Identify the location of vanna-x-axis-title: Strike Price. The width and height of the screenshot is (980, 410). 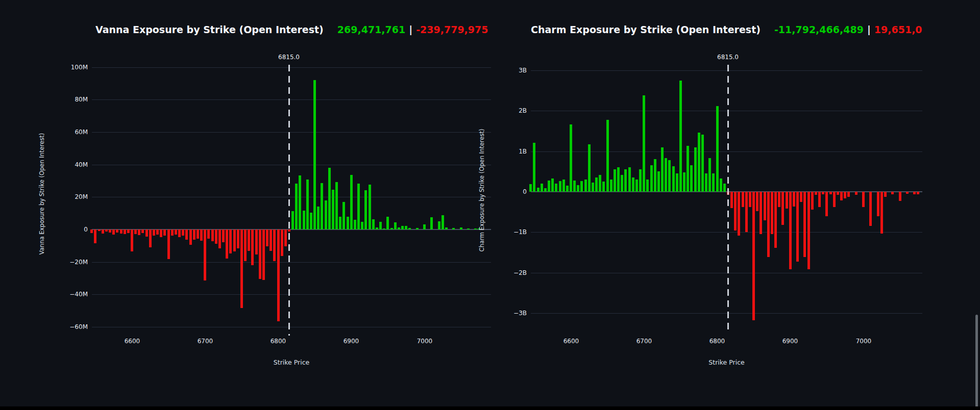
(291, 362).